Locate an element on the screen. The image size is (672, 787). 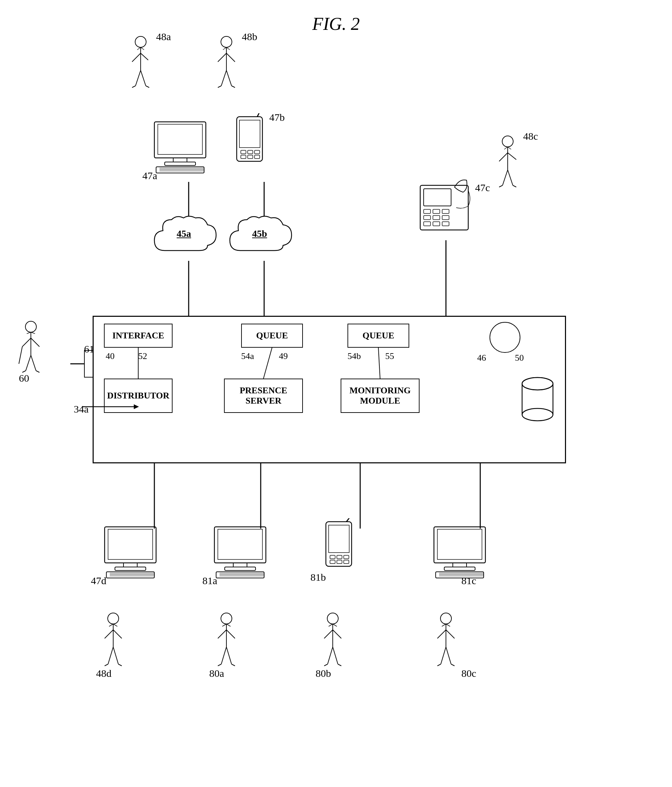
label-48b: 48b is located at coordinates (250, 36).